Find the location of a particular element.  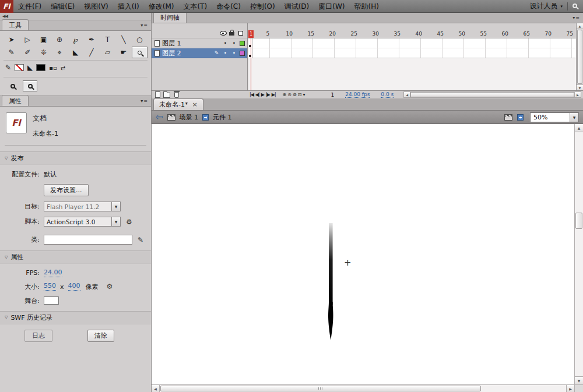

canvas-v-scrollbar: ▲ ▼ is located at coordinates (578, 254).